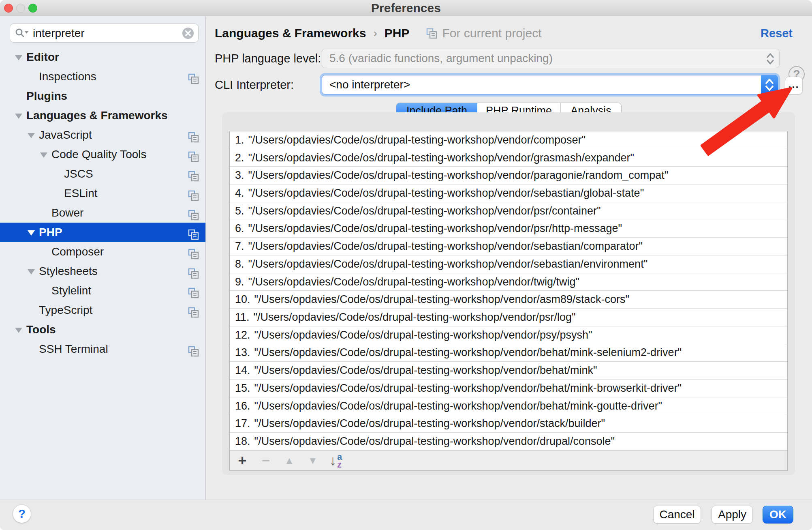 Image resolution: width=812 pixels, height=530 pixels. I want to click on help-button: ?, so click(22, 514).